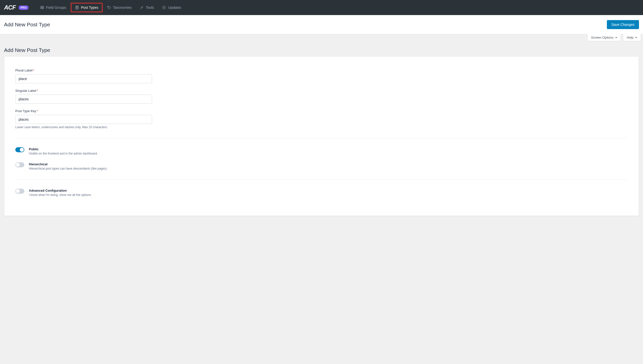 The image size is (643, 364). I want to click on nav-label: Taxonomies, so click(122, 8).